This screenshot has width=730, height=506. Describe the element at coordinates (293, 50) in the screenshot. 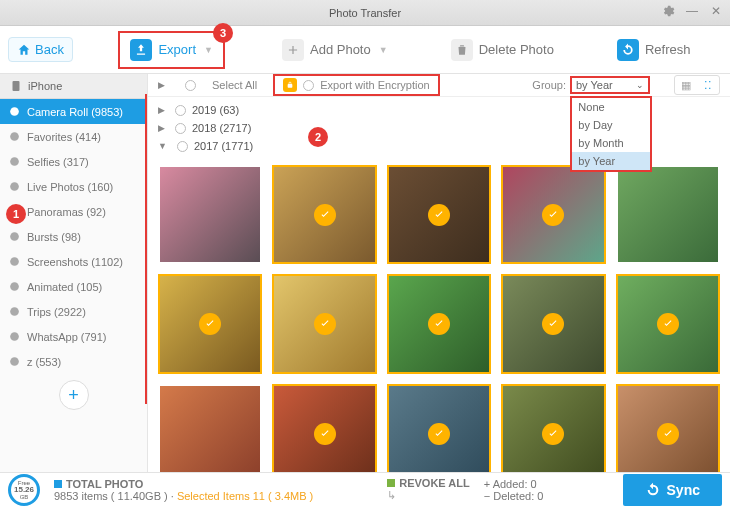

I see `add-photo-icon` at that location.